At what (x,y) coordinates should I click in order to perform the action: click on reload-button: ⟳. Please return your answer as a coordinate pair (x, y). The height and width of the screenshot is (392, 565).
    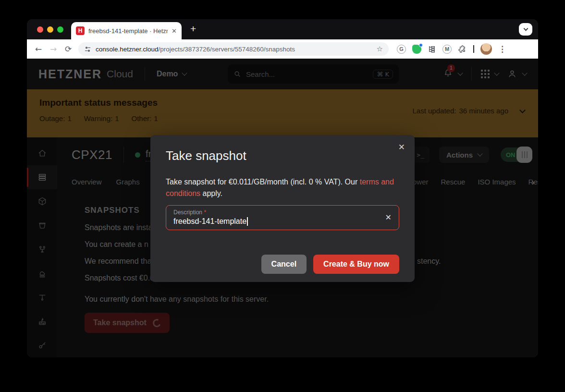
    Looking at the image, I should click on (68, 49).